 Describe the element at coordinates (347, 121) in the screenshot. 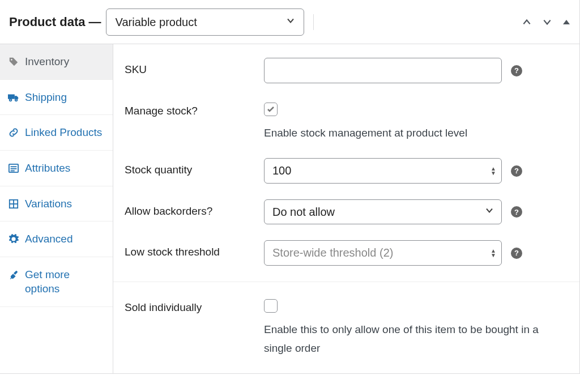

I see `field-manage-stock: Manage stock? Enable stock management at…` at that location.